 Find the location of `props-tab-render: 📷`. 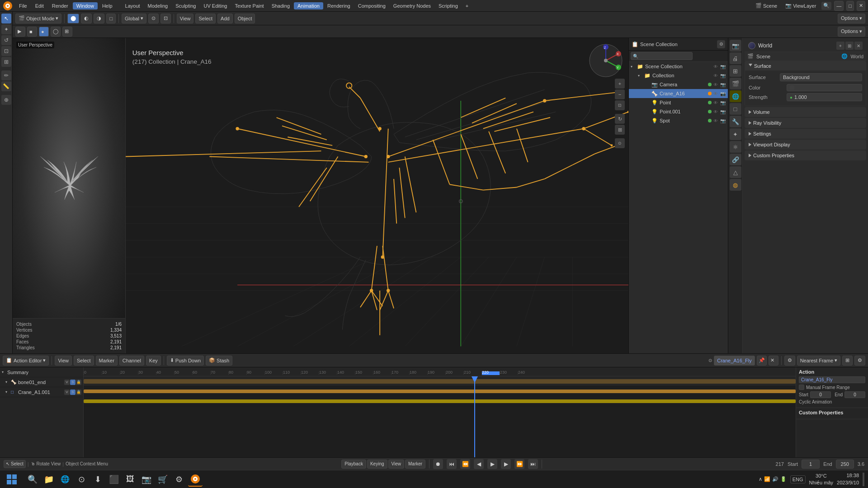

props-tab-render: 📷 is located at coordinates (736, 46).